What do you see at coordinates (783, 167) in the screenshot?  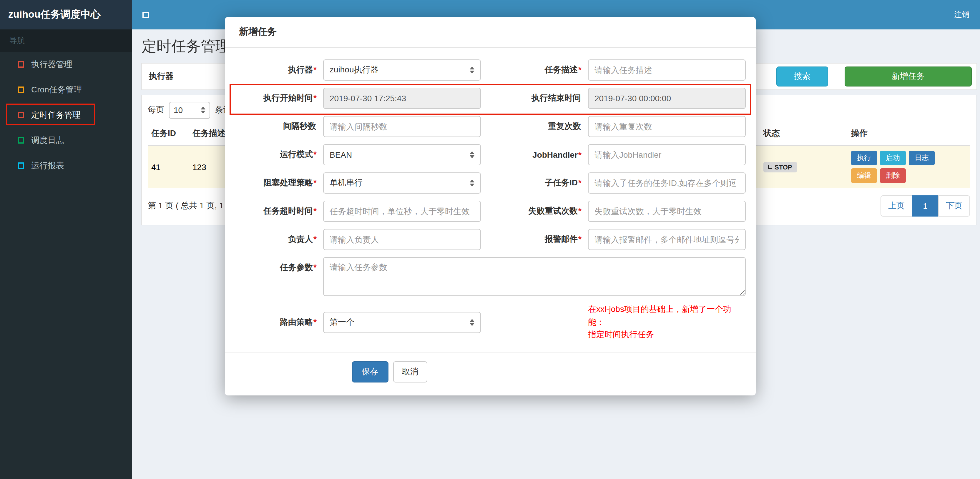 I see `status-text: STOP` at bounding box center [783, 167].